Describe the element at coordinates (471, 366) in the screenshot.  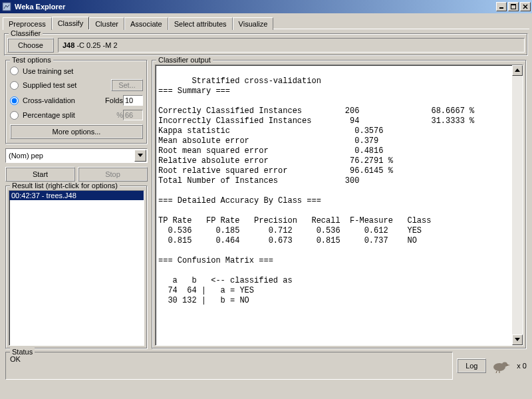
I see `log-button: Log` at that location.